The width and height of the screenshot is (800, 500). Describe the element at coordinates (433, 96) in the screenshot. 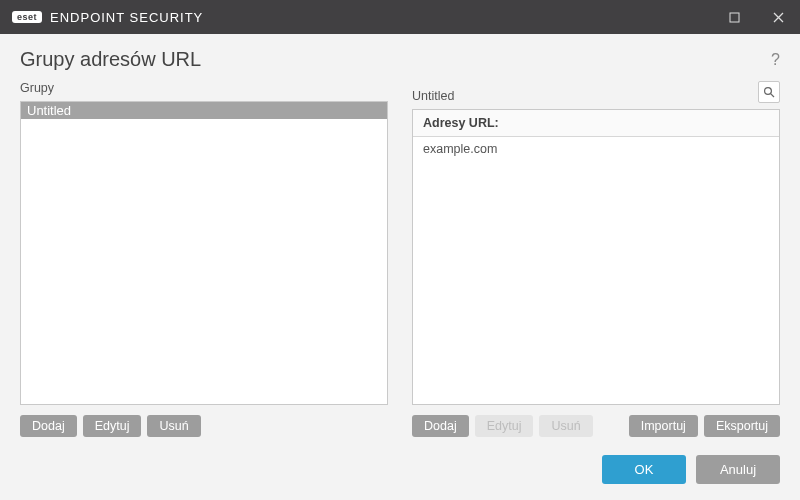

I see `urls-label: Untitled` at that location.